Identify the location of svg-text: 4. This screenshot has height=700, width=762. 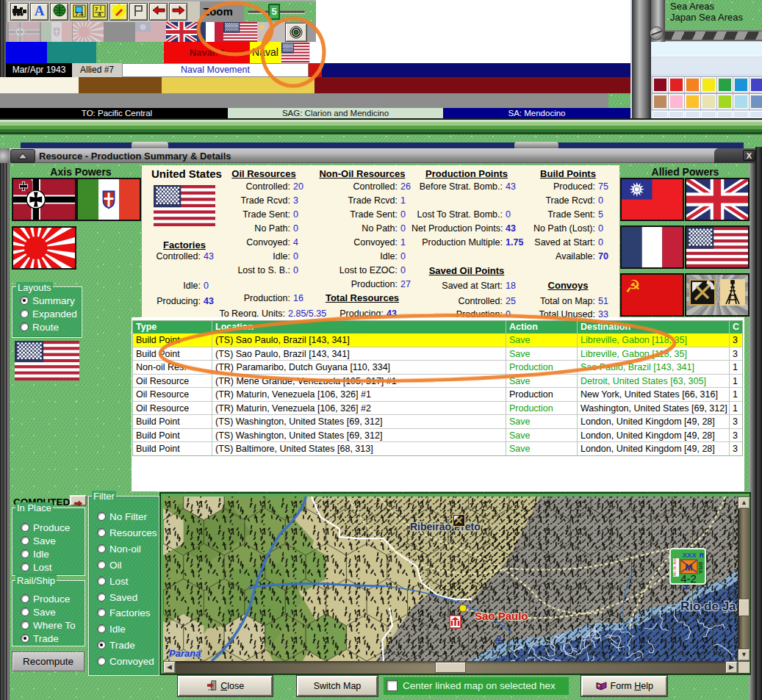
(100, 15).